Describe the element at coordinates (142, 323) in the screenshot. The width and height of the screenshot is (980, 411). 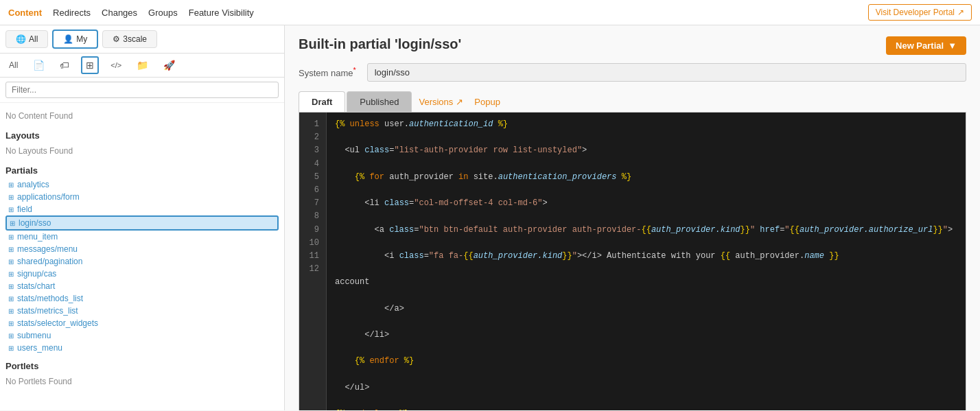
I see `sidebar-item-stats-selector-widgets: ⊞ stats/selector_widgets` at that location.